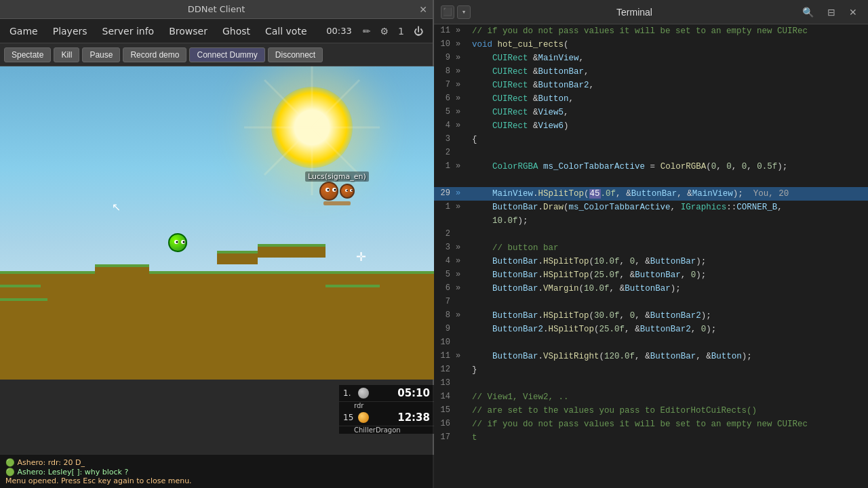 The image size is (868, 488). What do you see at coordinates (456, 12) in the screenshot?
I see `terminal-tab-bar: ⬛ ▾` at bounding box center [456, 12].